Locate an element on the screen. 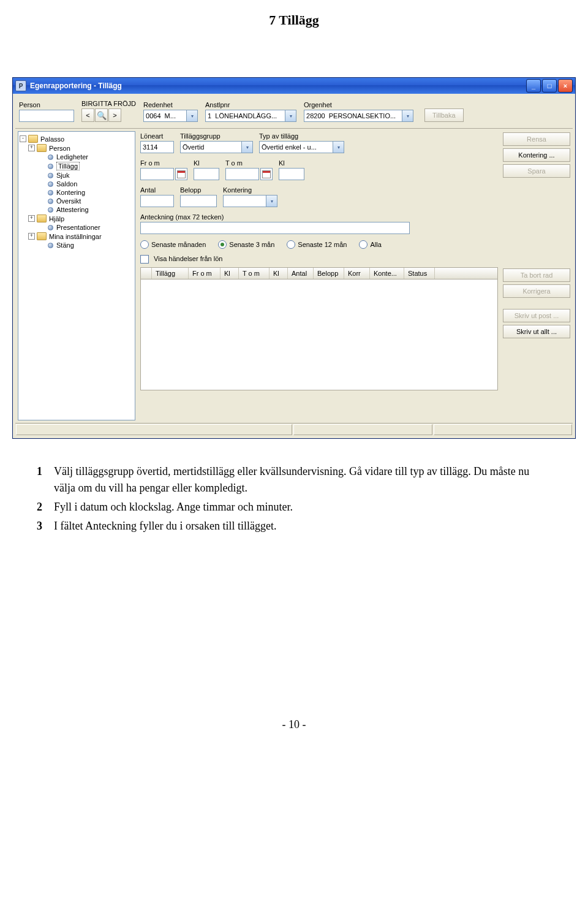 The image size is (588, 904). close-button: × is located at coordinates (565, 86).